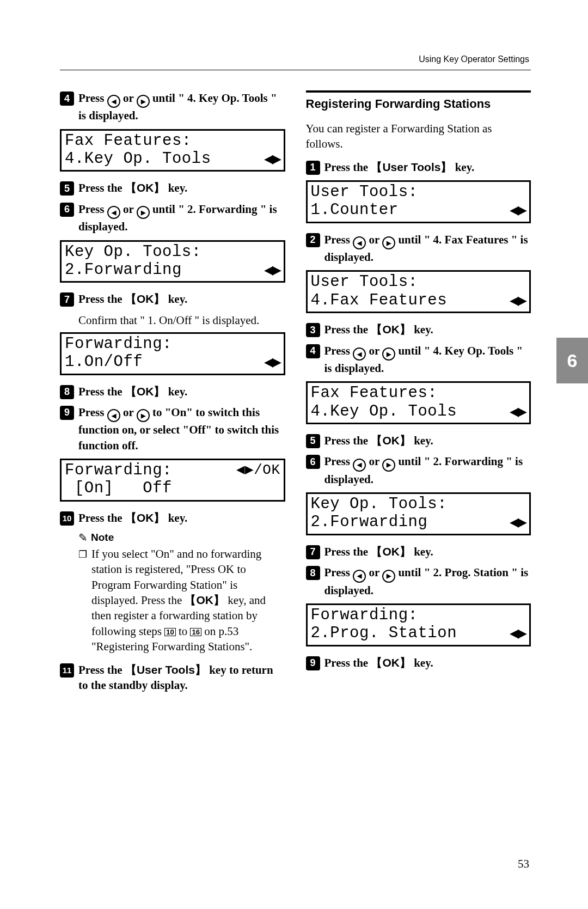  I want to click on lcd-line: 2.Prog. Station, so click(384, 633).